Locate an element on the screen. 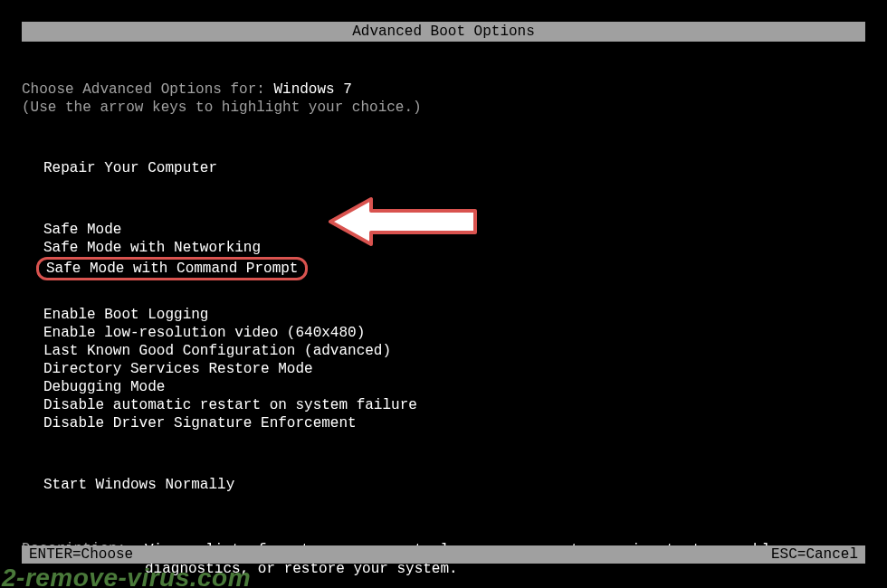  footer-bar: ENTER=Choose ESC=Cancel is located at coordinates (444, 555).